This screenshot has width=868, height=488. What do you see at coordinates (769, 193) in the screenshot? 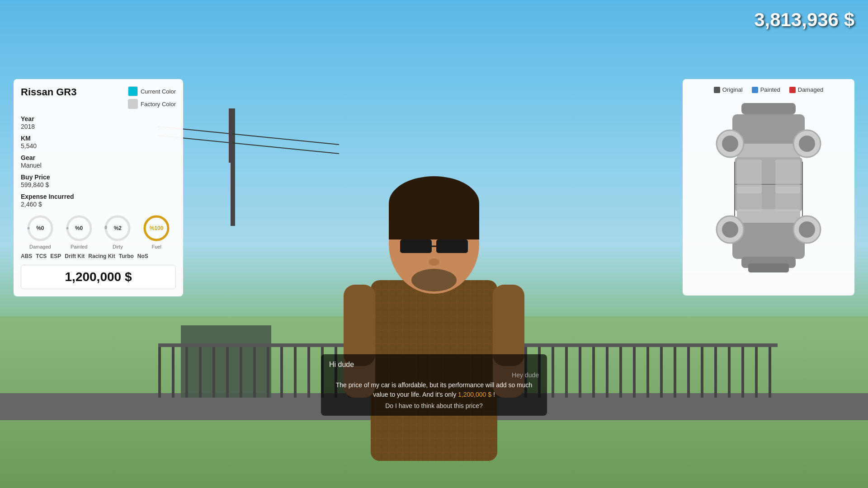
I see `car-diagram` at bounding box center [769, 193].